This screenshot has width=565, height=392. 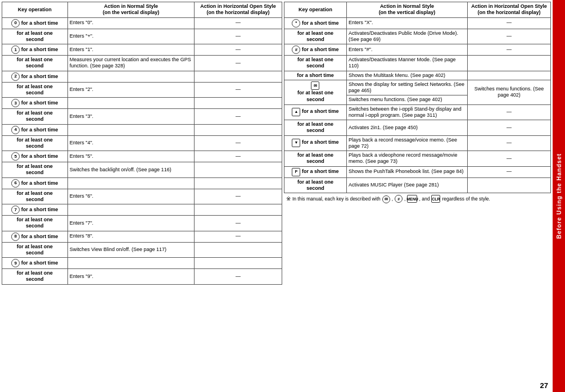 What do you see at coordinates (238, 117) in the screenshot?
I see `key-3-atleast-horiz: —` at bounding box center [238, 117].